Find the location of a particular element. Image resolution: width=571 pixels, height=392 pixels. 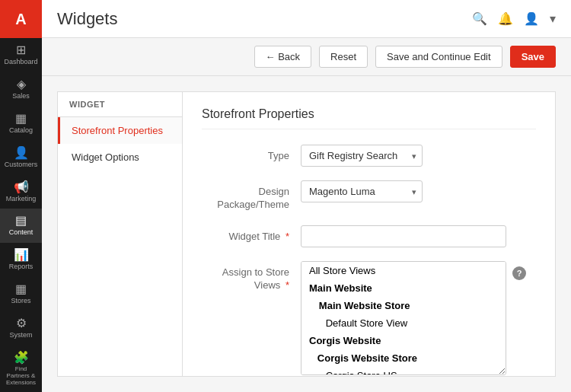

reset-button: Reset is located at coordinates (343, 56).